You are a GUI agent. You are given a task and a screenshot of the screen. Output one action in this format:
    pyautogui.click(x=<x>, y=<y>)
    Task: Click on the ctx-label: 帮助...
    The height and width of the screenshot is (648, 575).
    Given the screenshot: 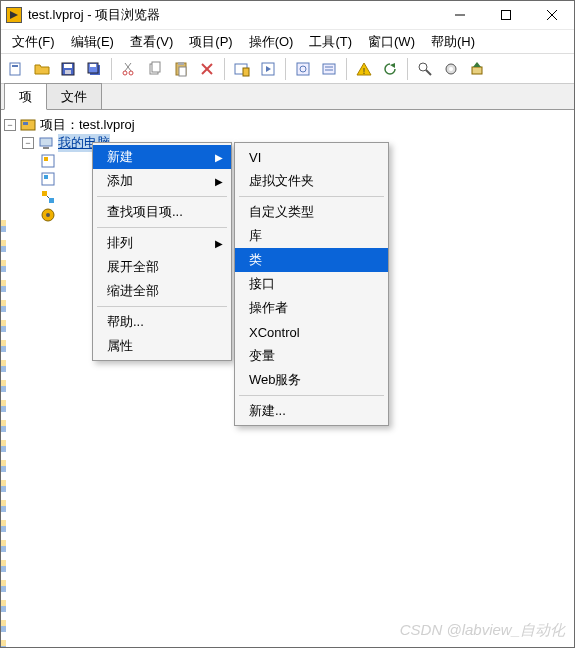 What is the action you would take?
    pyautogui.click(x=126, y=322)
    